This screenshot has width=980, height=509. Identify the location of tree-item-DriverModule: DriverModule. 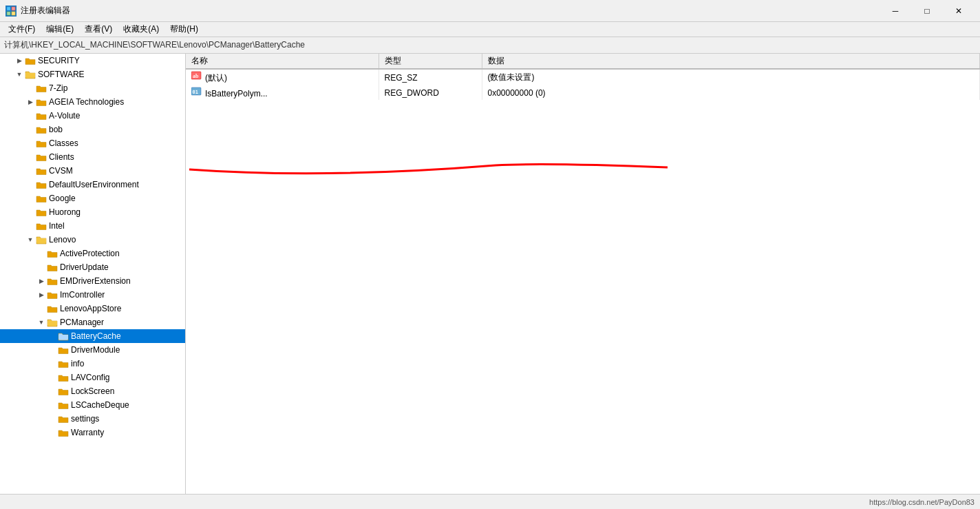
(92, 350).